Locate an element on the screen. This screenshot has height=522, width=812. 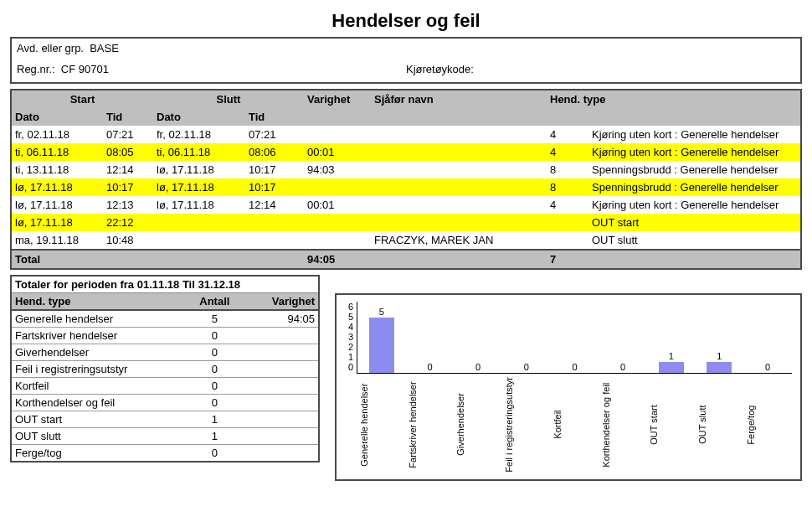
summary-row: Fartskriver hendelser0 is located at coordinates (165, 336).